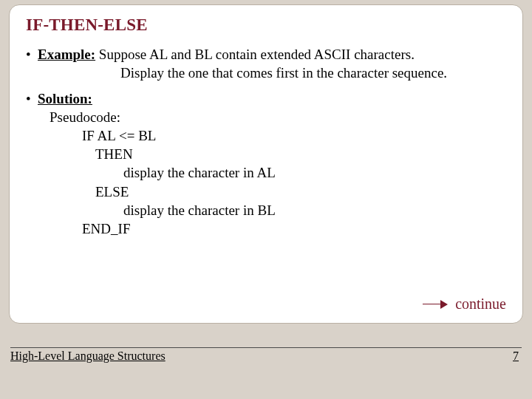 This screenshot has height=399, width=532. What do you see at coordinates (480, 304) in the screenshot?
I see `continue-label: continue` at bounding box center [480, 304].